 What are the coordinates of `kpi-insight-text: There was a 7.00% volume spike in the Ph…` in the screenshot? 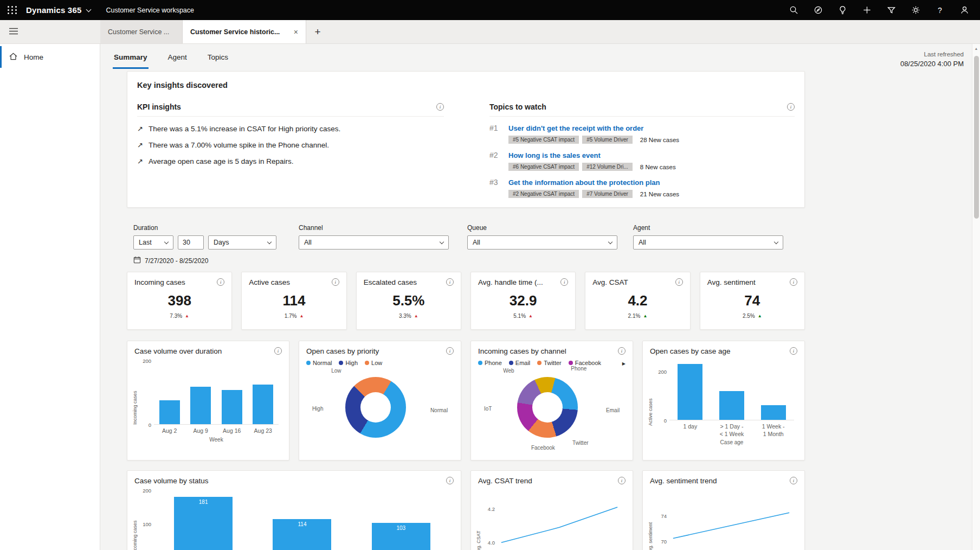 It's located at (238, 145).